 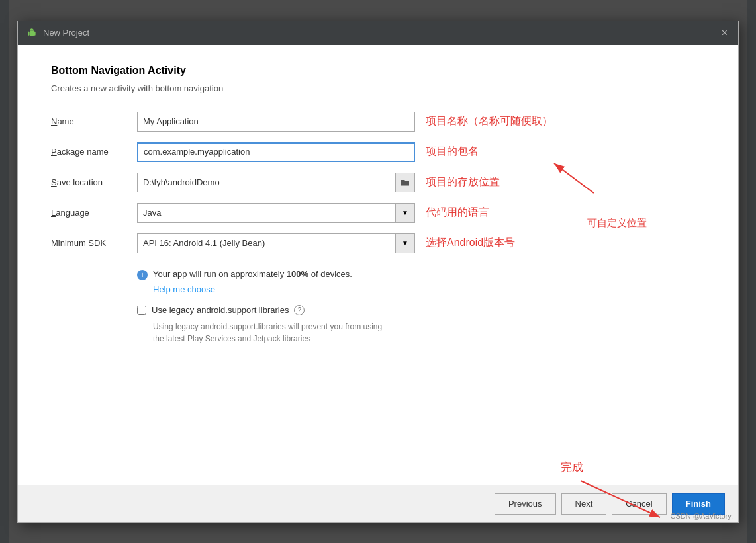 I want to click on help-me-choose-link: Help me choose, so click(x=429, y=290).